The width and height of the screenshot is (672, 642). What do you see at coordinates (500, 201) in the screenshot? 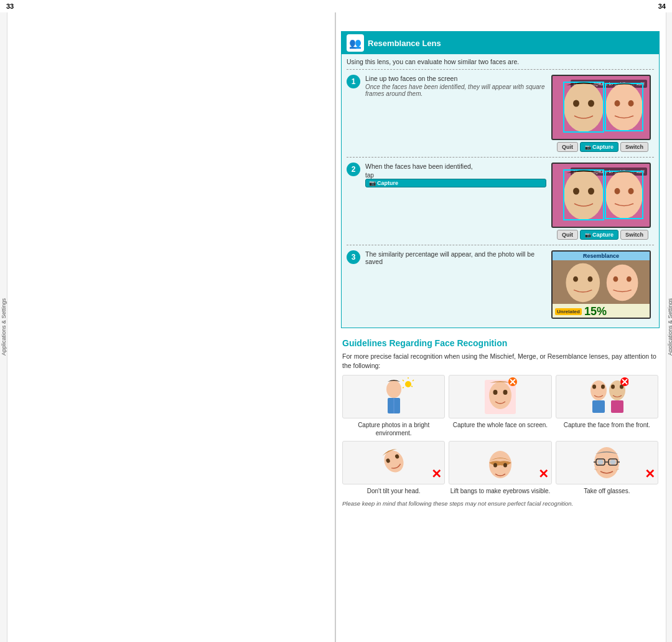
I see `resemblance-step-2: 2 When the faces have been identified, t…` at bounding box center [500, 201].